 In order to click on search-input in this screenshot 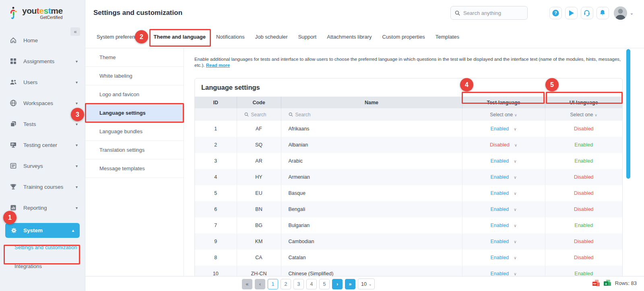, I will do `click(493, 13)`.